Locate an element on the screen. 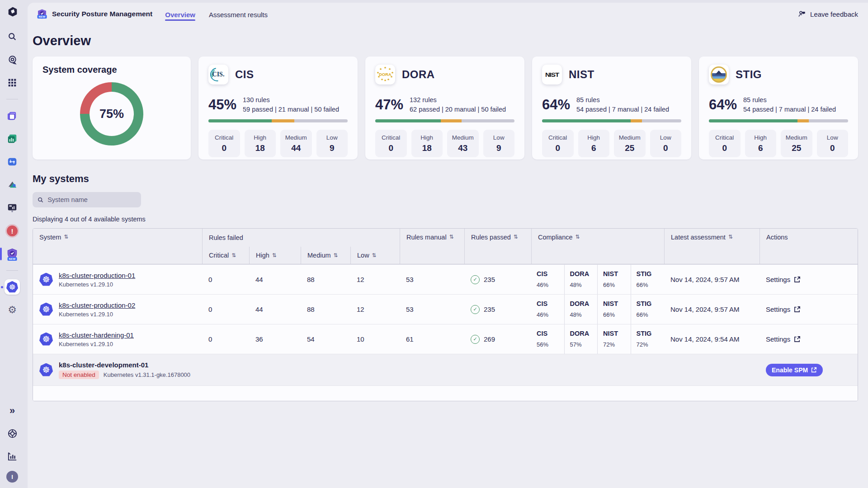  severity-chip-high: High 18 is located at coordinates (427, 144).